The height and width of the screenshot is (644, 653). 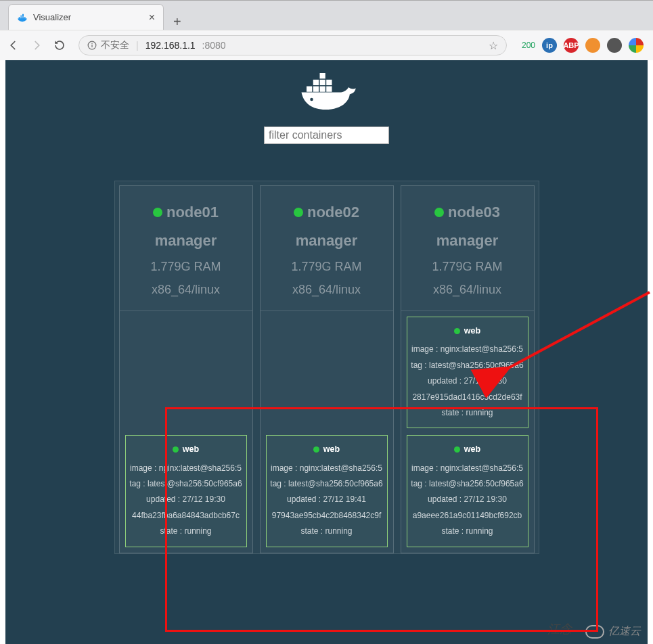 I want to click on filter-containers-input, so click(x=326, y=135).